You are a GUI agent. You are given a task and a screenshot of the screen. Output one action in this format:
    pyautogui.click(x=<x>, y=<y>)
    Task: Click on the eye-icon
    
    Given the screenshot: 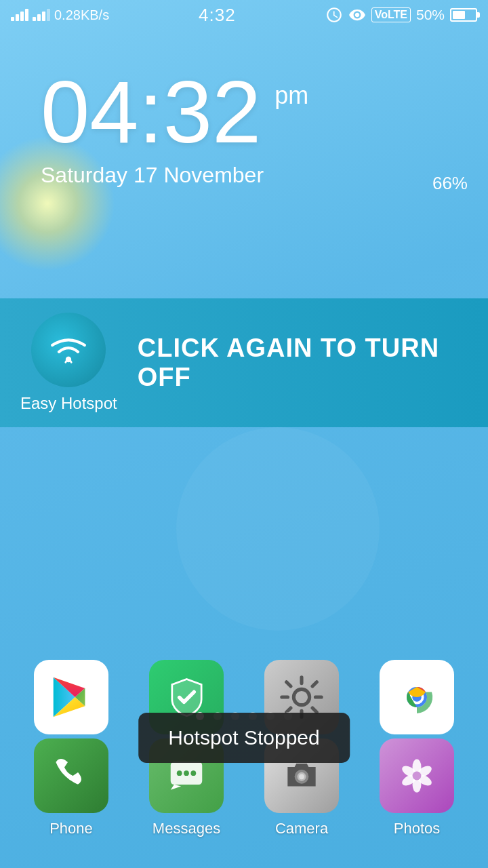 What is the action you would take?
    pyautogui.click(x=357, y=15)
    